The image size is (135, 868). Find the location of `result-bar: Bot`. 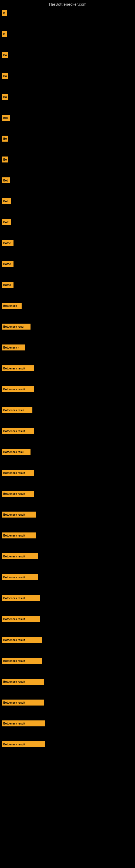

result-bar: Bot is located at coordinates (6, 180).